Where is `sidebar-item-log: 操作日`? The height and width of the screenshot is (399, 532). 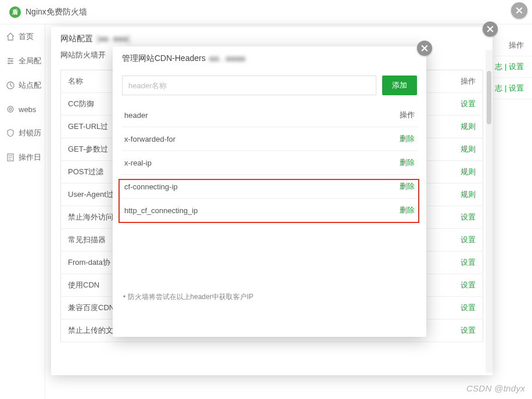
sidebar-item-log: 操作日 is located at coordinates (22, 157).